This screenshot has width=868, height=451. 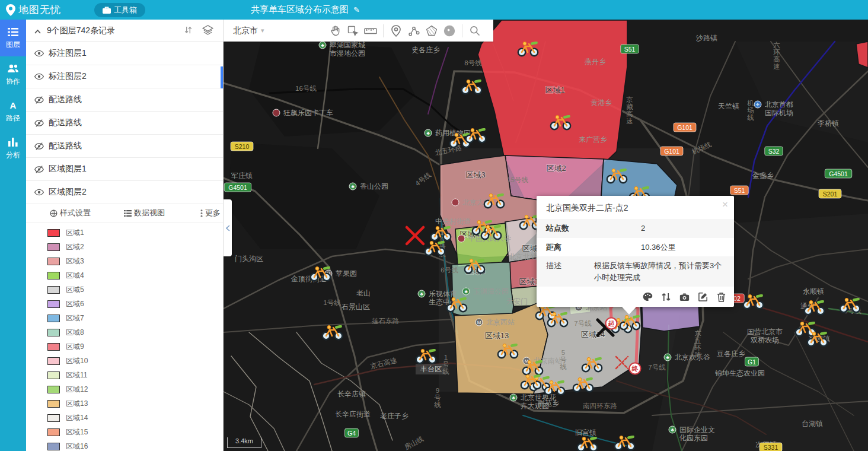 What do you see at coordinates (13, 235) in the screenshot?
I see `left-rail: 图层协作A路径分析` at bounding box center [13, 235].